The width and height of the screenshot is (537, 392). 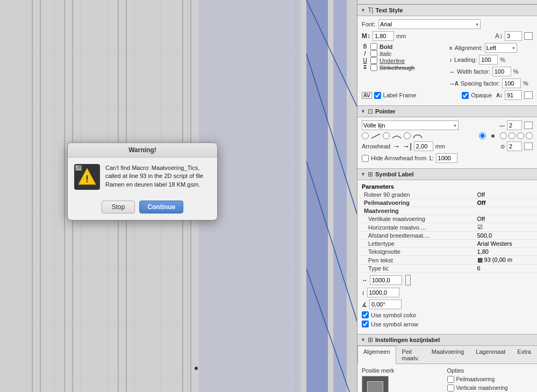 What do you see at coordinates (417, 203) in the screenshot?
I see `param-label: Peilmaatvoering` at bounding box center [417, 203].